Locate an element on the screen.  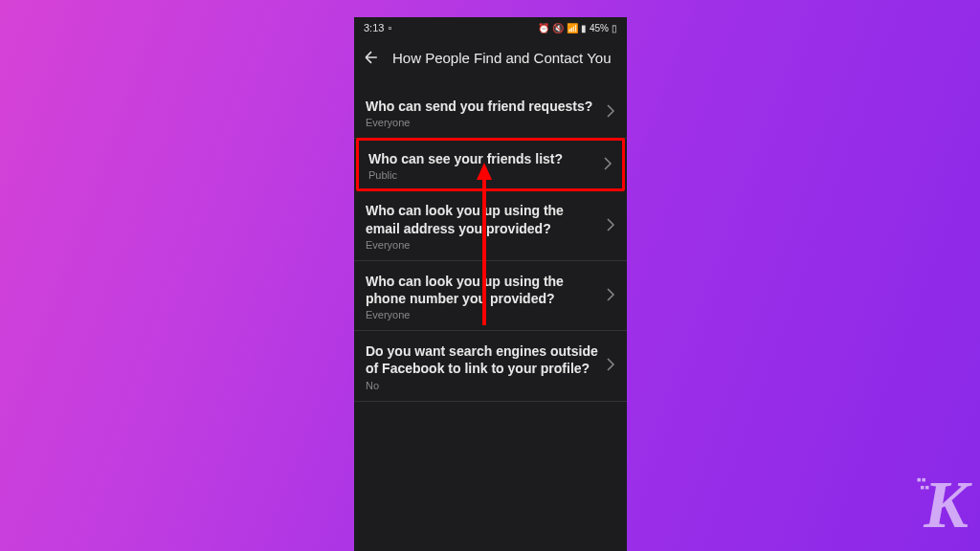
setting-title: Who can see your friends list? is located at coordinates (482, 159).